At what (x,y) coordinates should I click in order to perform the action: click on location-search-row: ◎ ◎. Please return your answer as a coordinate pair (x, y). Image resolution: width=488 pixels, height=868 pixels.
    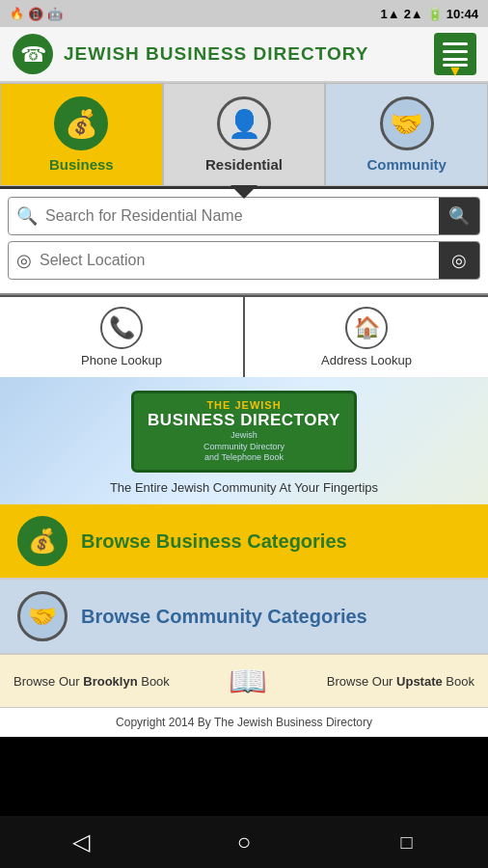
    Looking at the image, I should click on (244, 260).